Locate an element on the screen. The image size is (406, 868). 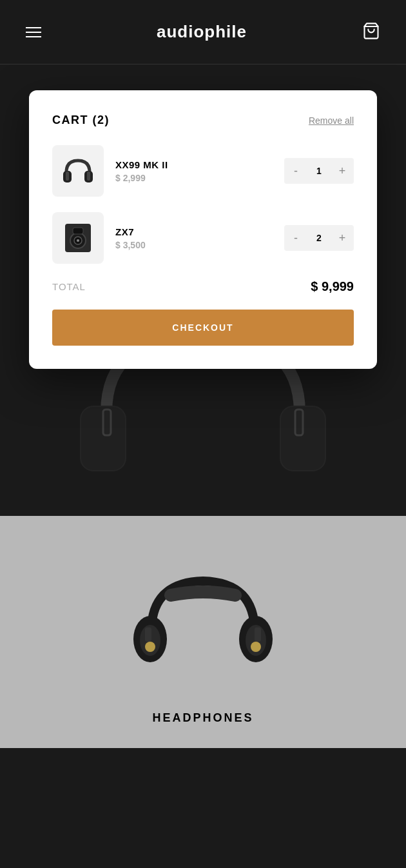
item-price: $ 2,999 is located at coordinates (194, 178).